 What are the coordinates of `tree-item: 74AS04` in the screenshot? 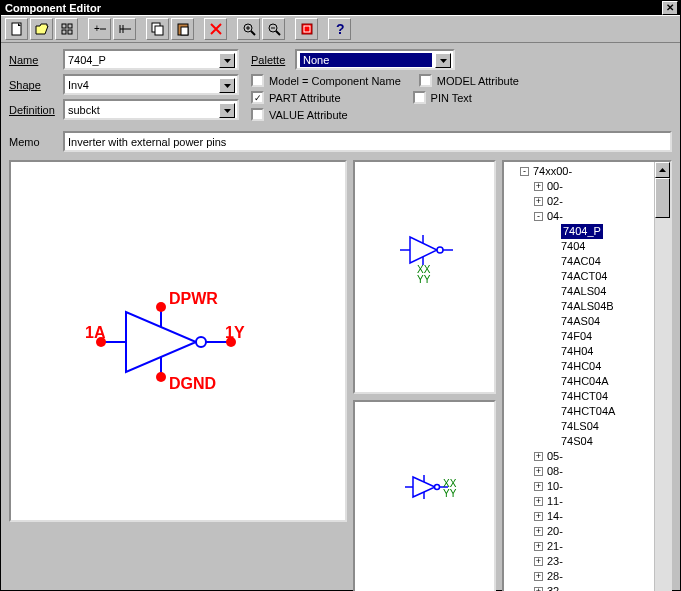 It's located at (587, 322).